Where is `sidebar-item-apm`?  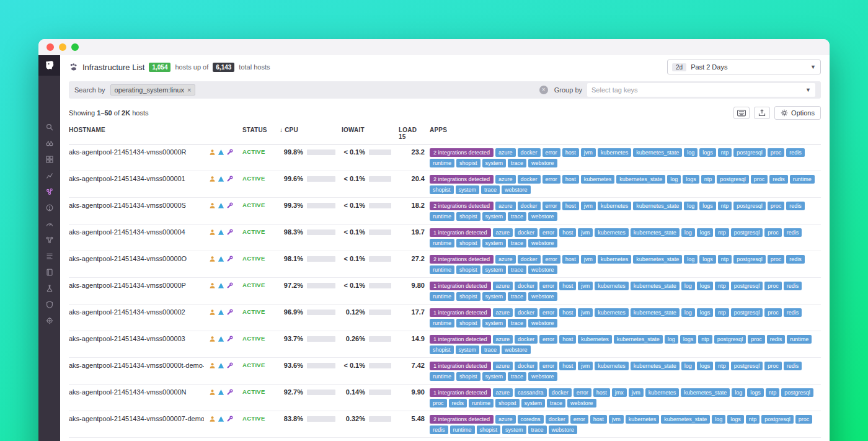 sidebar-item-apm is located at coordinates (50, 224).